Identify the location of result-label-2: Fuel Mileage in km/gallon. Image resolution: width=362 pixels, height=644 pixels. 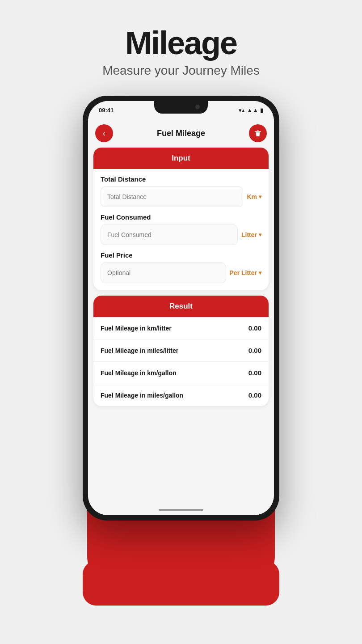
(170, 373).